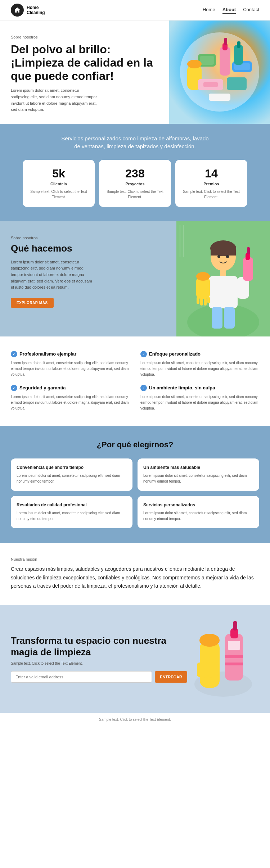 The image size is (270, 868). Describe the element at coordinates (135, 720) in the screenshot. I see `footer-text: Sample text. Click to select the Text El…` at that location.